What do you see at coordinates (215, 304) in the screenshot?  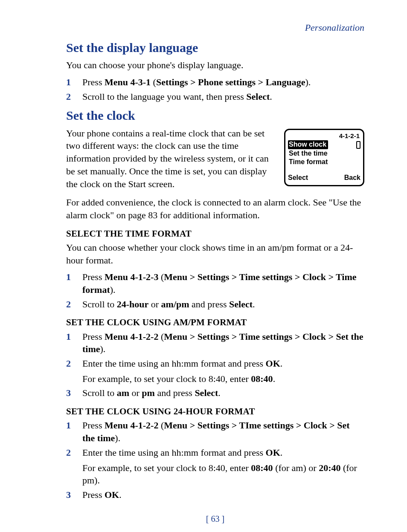 I see `step: 2 Scroll to 24-hour or am/pm and press S…` at bounding box center [215, 304].